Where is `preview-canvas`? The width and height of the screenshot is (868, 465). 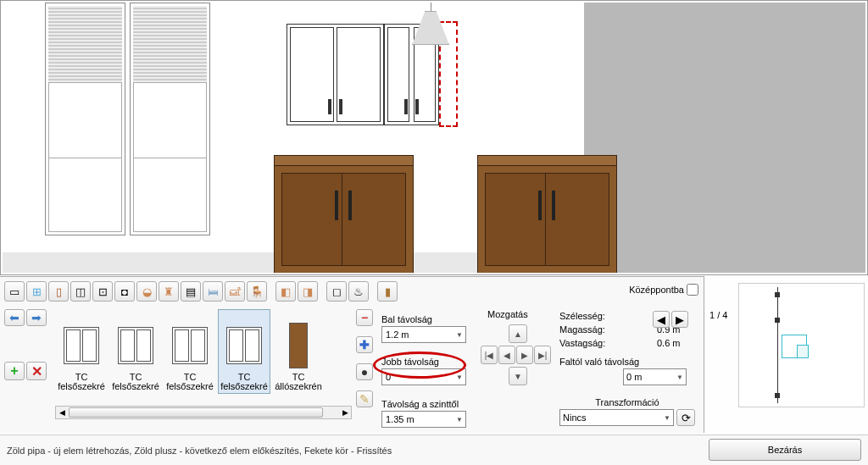
preview-canvas is located at coordinates (802, 346).